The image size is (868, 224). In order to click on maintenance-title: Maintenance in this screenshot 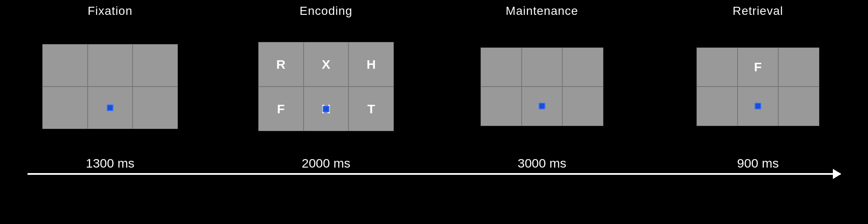, I will do `click(542, 11)`.